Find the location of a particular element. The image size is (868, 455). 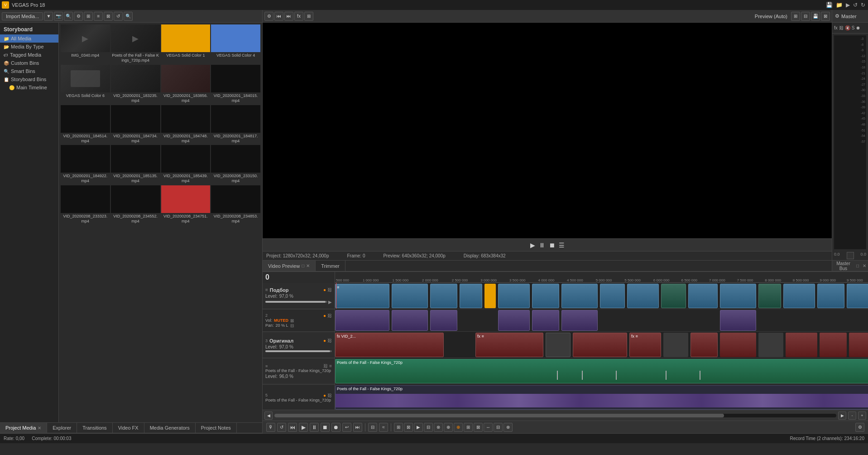

media-item-6: VID_20200201_183856.mp4 is located at coordinates (186, 84).